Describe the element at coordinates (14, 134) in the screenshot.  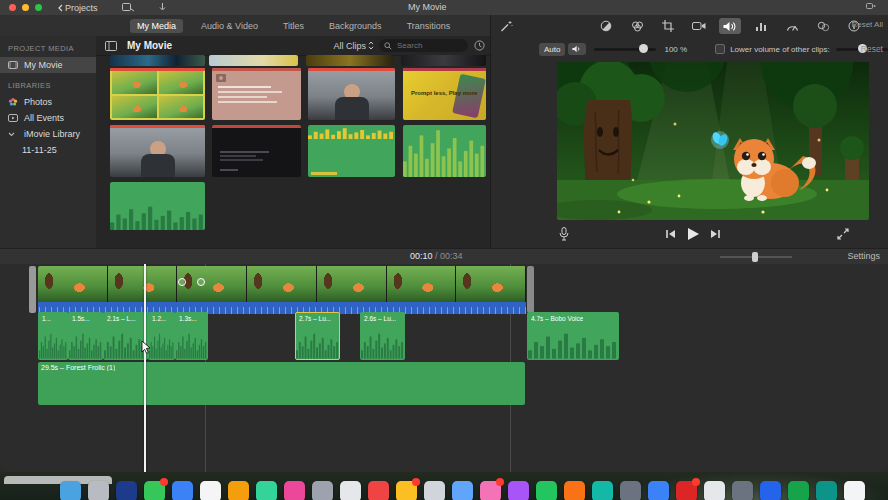
I see `chevron-down-icon` at that location.